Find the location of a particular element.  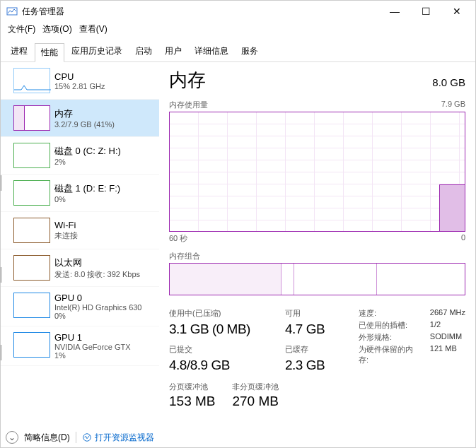

memory-thumb is located at coordinates (32, 118).